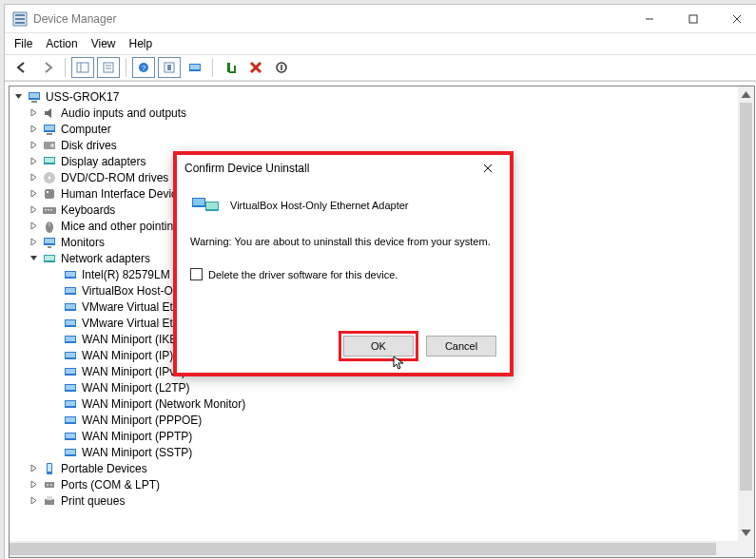  Describe the element at coordinates (378, 346) in the screenshot. I see `ok-button-highlight: OK` at that location.